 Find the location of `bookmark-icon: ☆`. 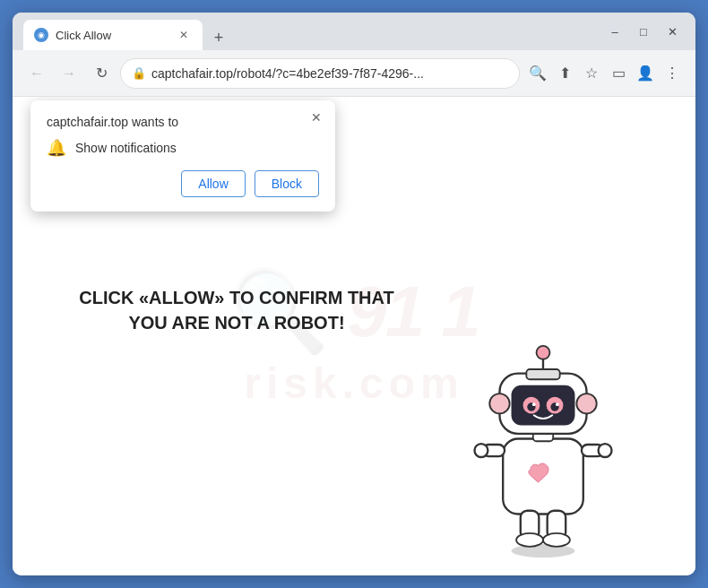

bookmark-icon: ☆ is located at coordinates (591, 74).